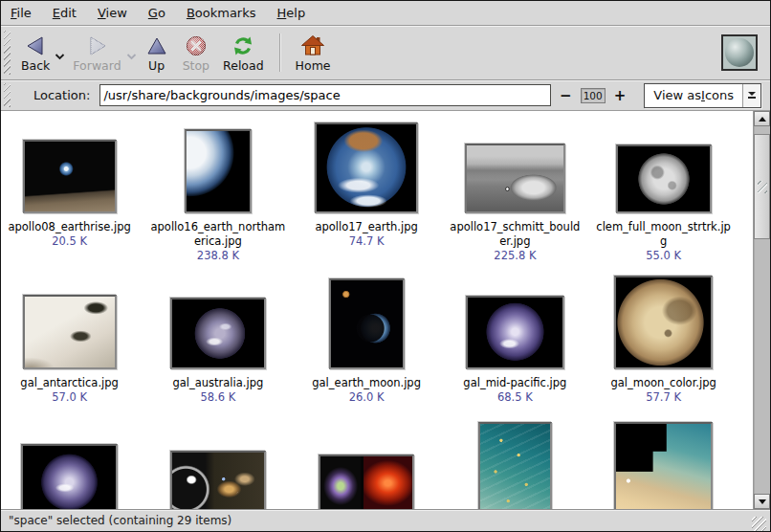 The height and width of the screenshot is (532, 771). Describe the element at coordinates (279, 53) in the screenshot. I see `toolbar-separator` at that location.